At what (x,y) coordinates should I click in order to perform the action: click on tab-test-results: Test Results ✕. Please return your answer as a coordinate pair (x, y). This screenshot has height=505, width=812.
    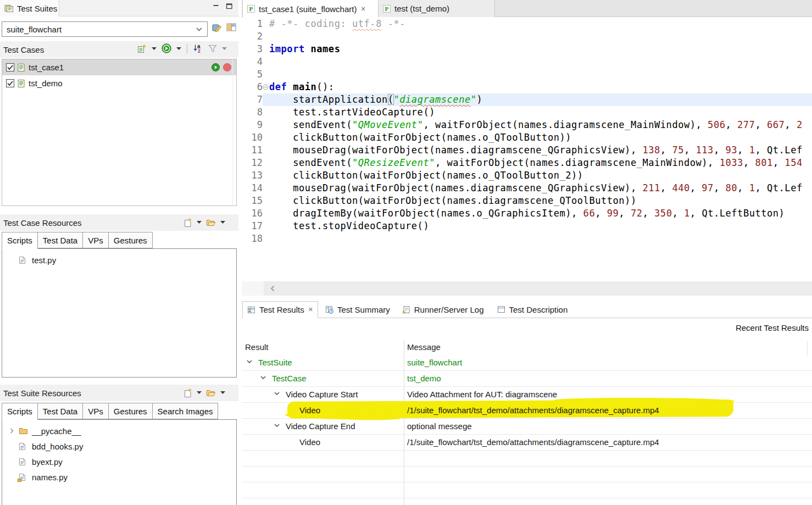
    Looking at the image, I should click on (280, 310).